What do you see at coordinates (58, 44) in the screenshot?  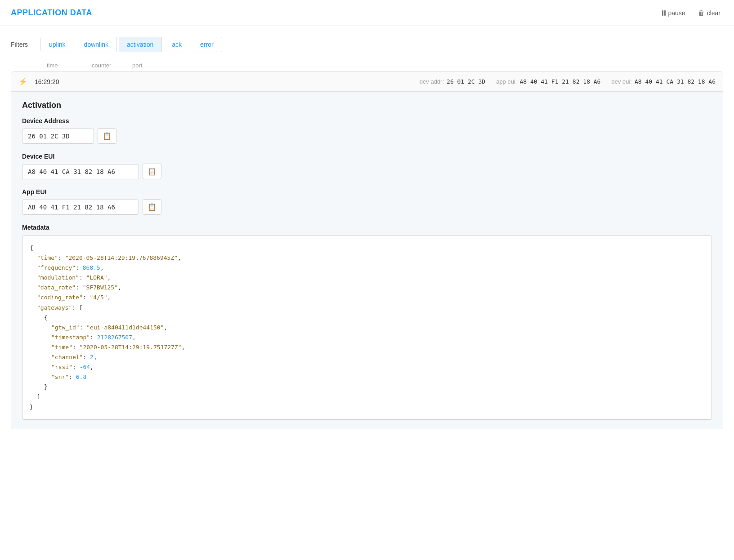 I see `tab-uplink: uplink` at bounding box center [58, 44].